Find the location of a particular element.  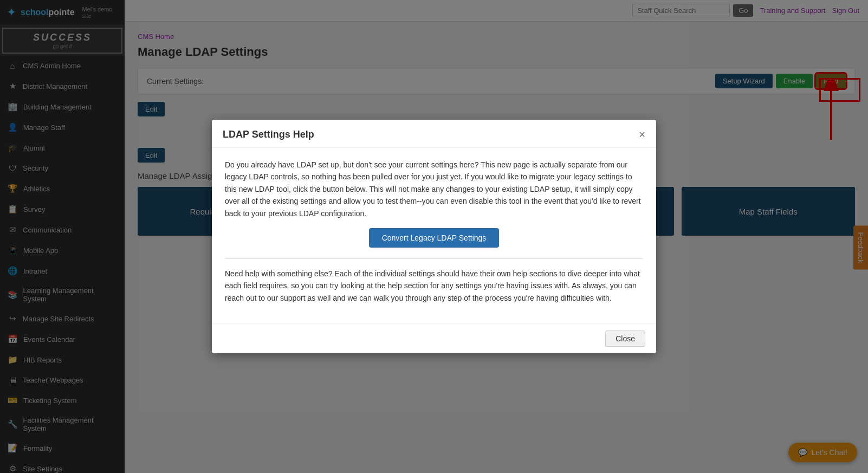

modal-divider is located at coordinates (434, 259).